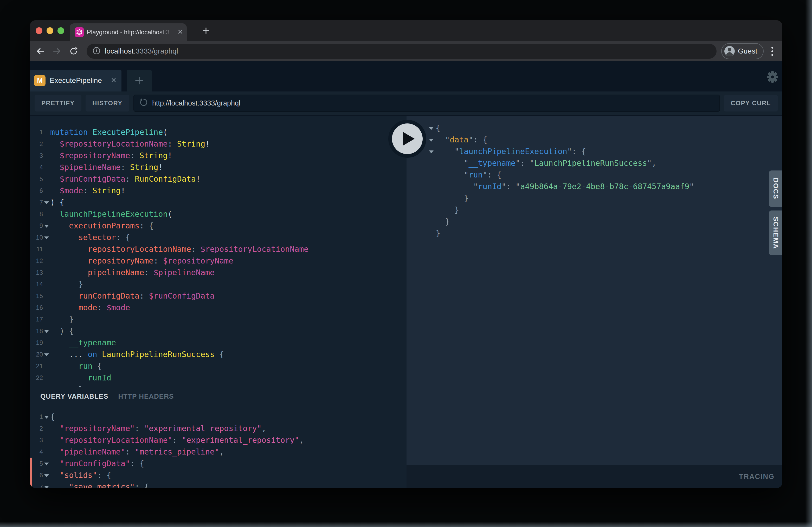 The width and height of the screenshot is (812, 527). Describe the element at coordinates (218, 167) in the screenshot. I see `code-line: 4 $pipelineName: String!` at that location.